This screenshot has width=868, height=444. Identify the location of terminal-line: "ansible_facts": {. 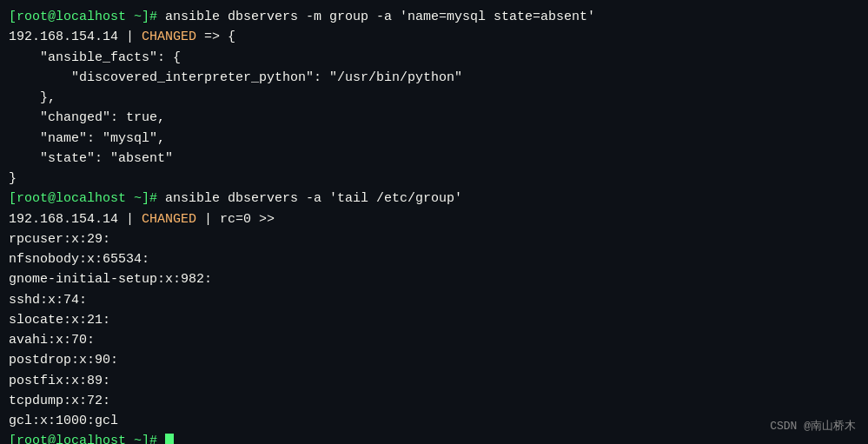
(434, 57).